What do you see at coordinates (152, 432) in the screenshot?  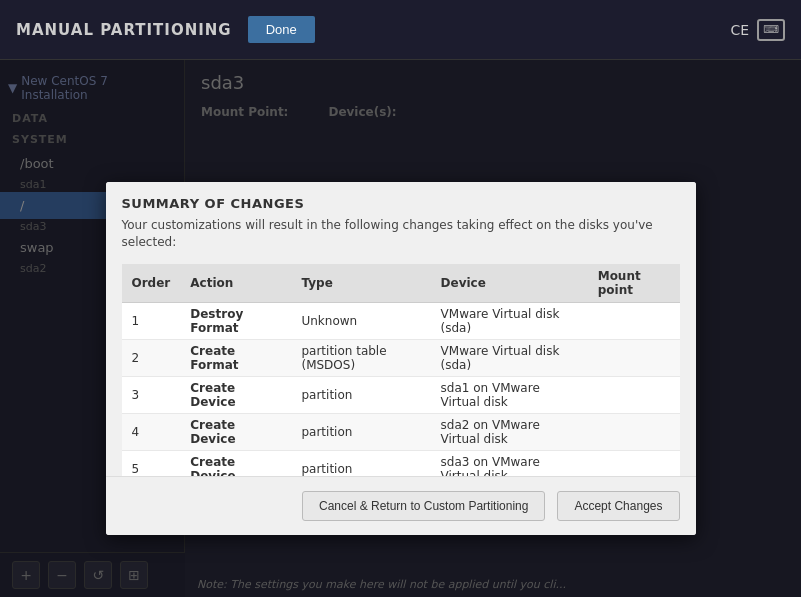 I see `cell-order: 4` at bounding box center [152, 432].